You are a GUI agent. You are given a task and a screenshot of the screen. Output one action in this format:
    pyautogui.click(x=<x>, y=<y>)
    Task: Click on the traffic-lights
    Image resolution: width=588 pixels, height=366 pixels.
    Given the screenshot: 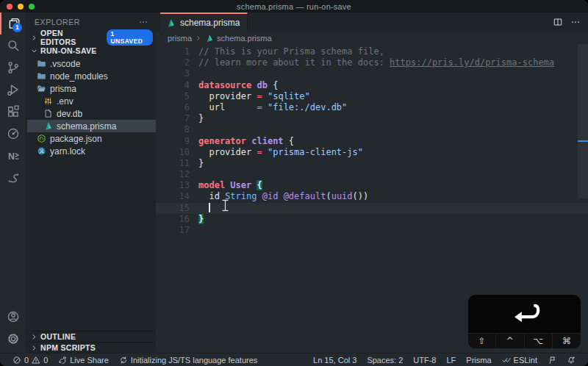 What is the action you would take?
    pyautogui.click(x=21, y=7)
    